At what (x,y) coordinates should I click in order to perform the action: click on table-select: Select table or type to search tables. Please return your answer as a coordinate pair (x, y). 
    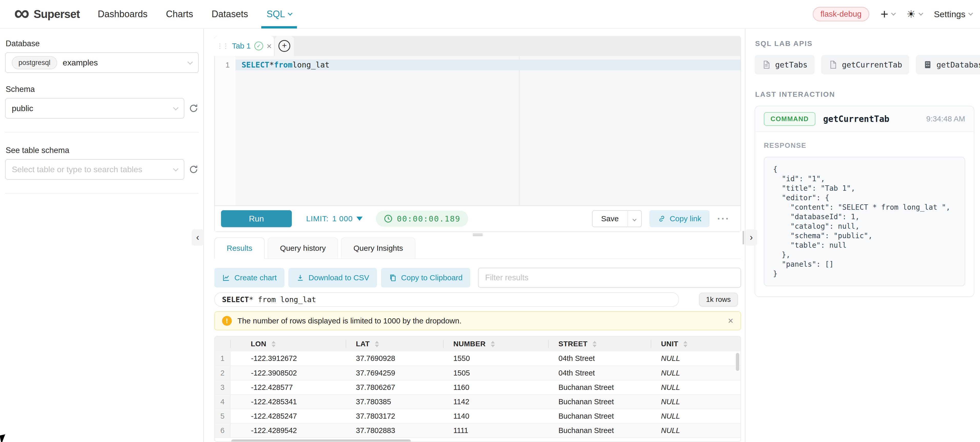
    Looking at the image, I should click on (95, 169).